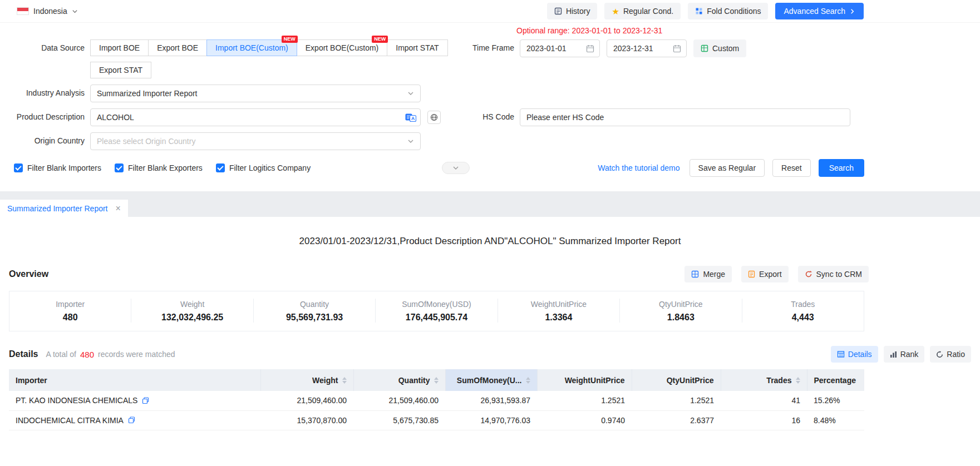 Image resolution: width=980 pixels, height=466 pixels. I want to click on view-ratio-button: Ratio, so click(951, 354).